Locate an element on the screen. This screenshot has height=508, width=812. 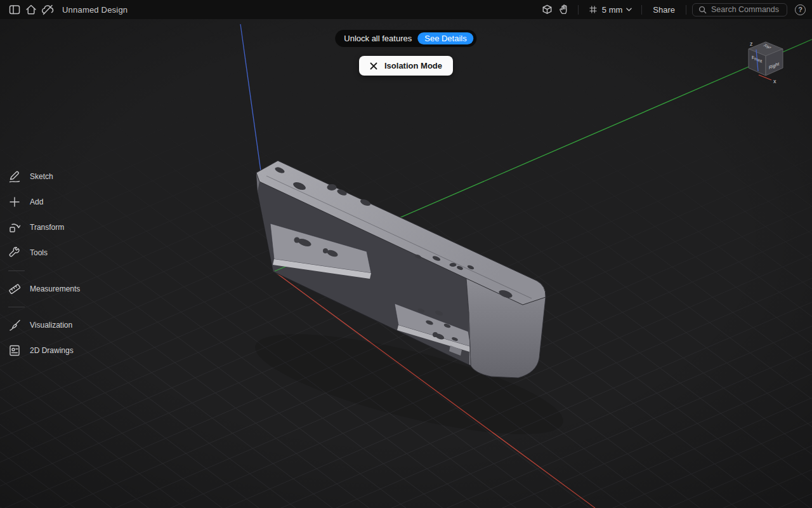
view-cube-x-axis-tick is located at coordinates (765, 77).